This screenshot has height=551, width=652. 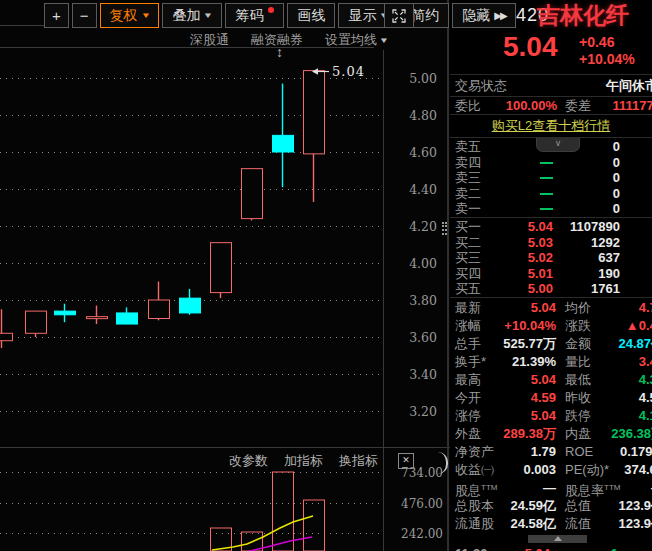 I want to click on button-label: 简约, so click(x=425, y=16).